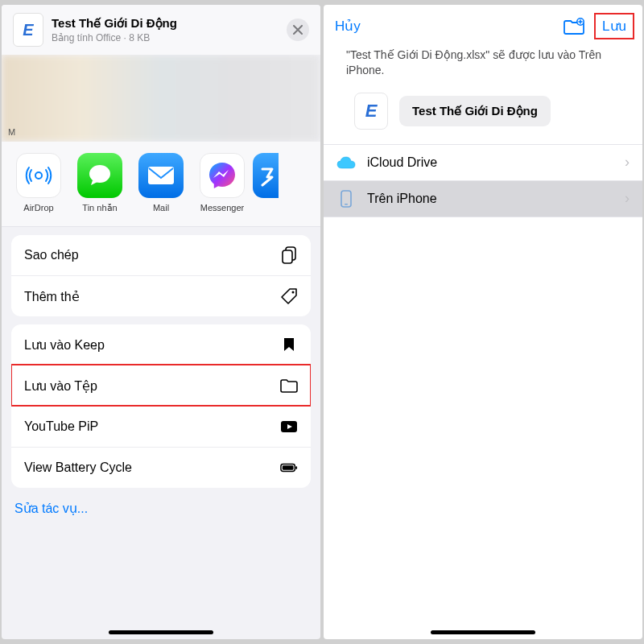 The image size is (644, 644). Describe the element at coordinates (483, 117) in the screenshot. I see `file-preview-row: E Test Thế Giới Di Động` at that location.